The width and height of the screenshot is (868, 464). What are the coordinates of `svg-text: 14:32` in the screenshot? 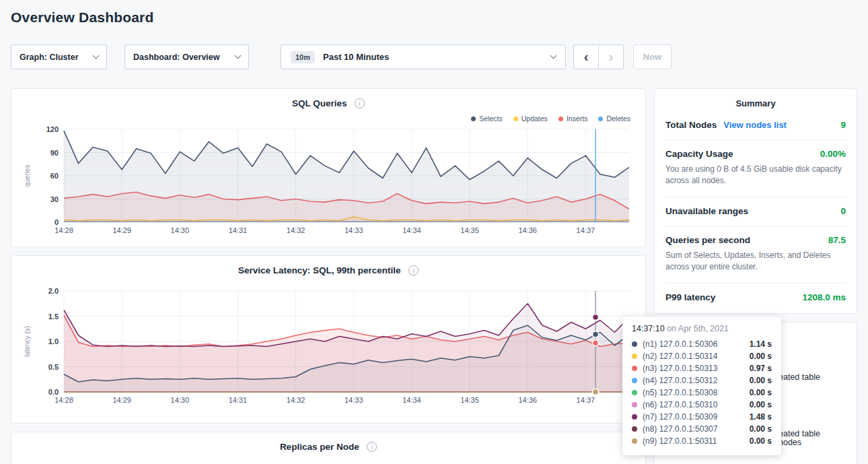 It's located at (296, 400).